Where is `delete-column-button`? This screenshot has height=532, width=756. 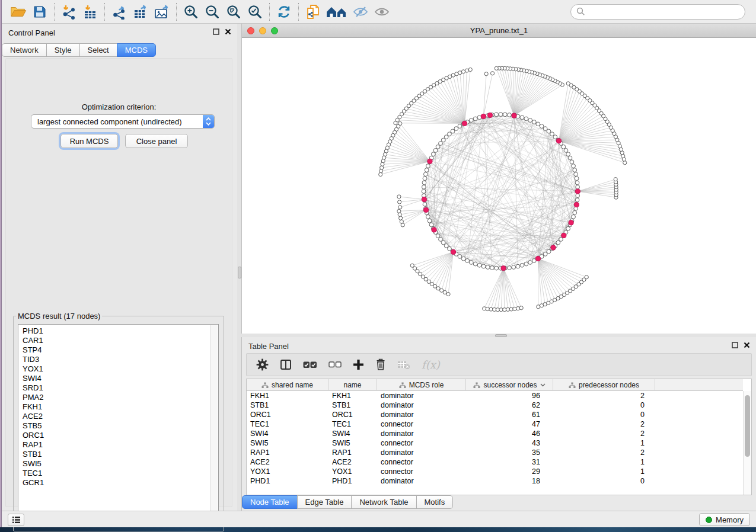 delete-column-button is located at coordinates (381, 365).